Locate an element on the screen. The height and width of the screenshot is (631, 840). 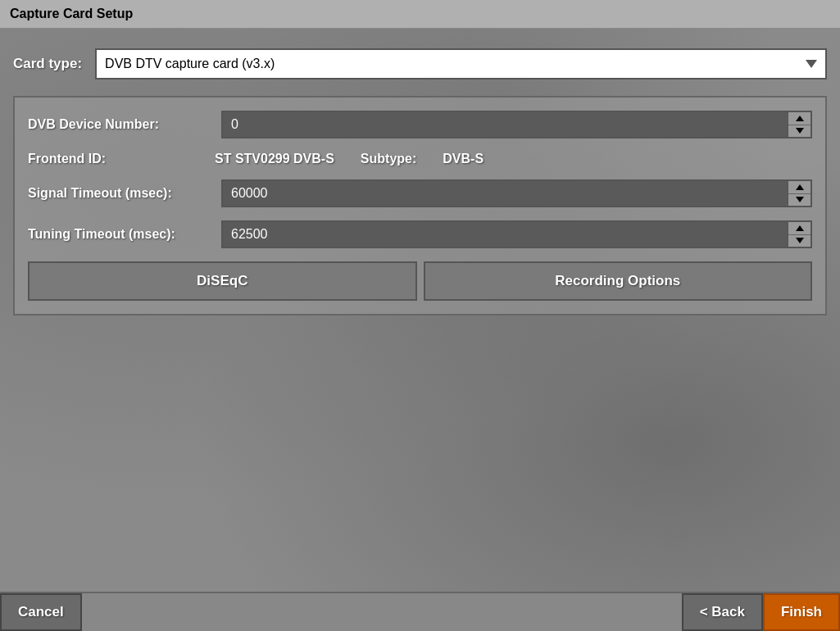
footer: Cancel < Back Finish is located at coordinates (420, 611).